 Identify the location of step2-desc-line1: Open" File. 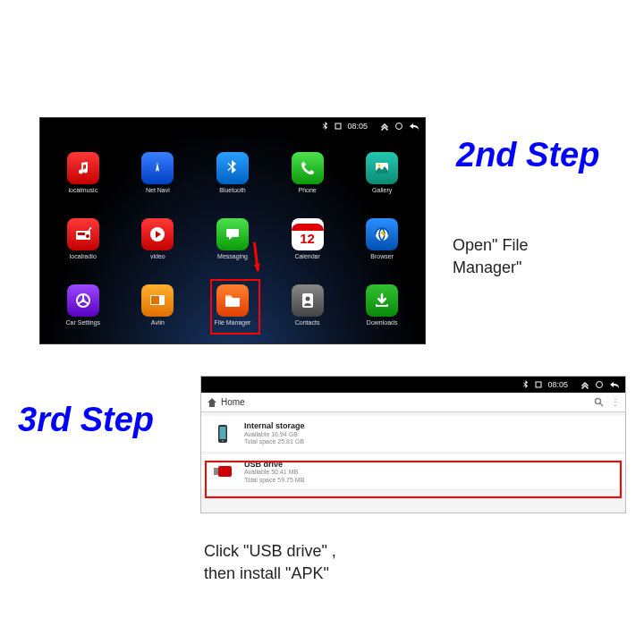
(490, 245).